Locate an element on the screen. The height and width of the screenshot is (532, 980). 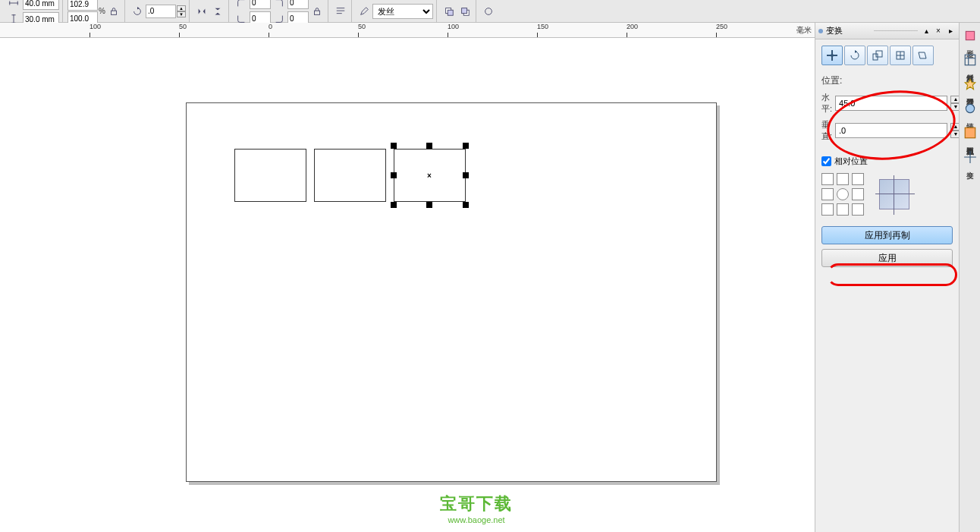
vertical-input is located at coordinates (891, 131).